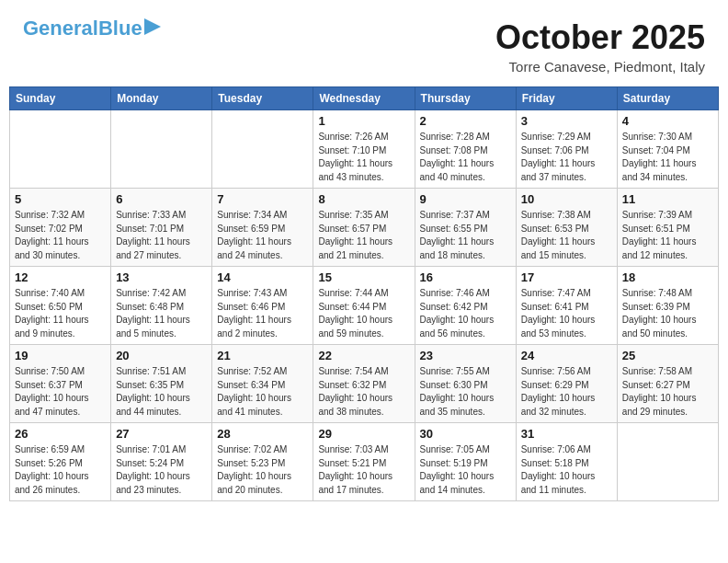  What do you see at coordinates (162, 314) in the screenshot?
I see `day-info: Sunrise: 7:42 AM Sunset: 6:48 PM Dayligh…` at bounding box center [162, 314].